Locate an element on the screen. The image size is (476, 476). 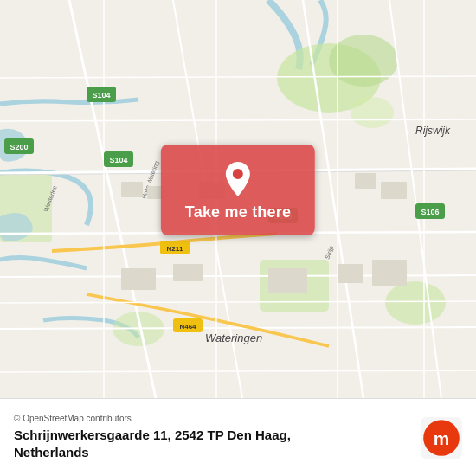
moovit-logo: m is located at coordinates (441, 438).